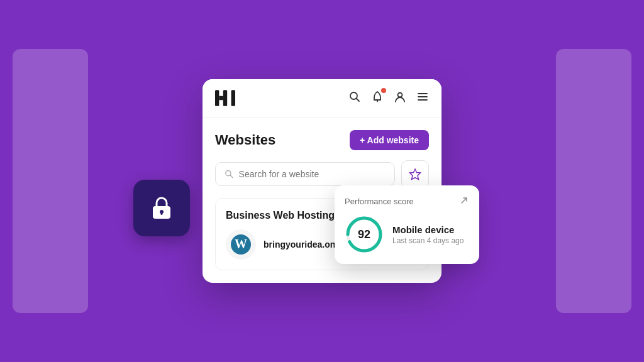 The image size is (644, 362). What do you see at coordinates (428, 235) in the screenshot?
I see `perf-info: Mobile device Last scan 4 days ago` at bounding box center [428, 235].